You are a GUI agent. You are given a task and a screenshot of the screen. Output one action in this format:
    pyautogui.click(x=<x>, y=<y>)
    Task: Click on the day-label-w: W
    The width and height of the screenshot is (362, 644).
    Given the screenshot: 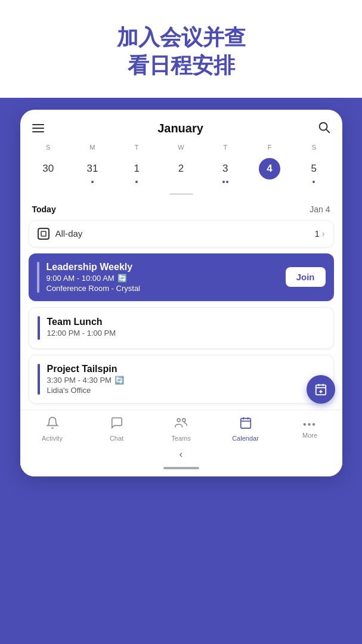 What is the action you would take?
    pyautogui.click(x=181, y=147)
    